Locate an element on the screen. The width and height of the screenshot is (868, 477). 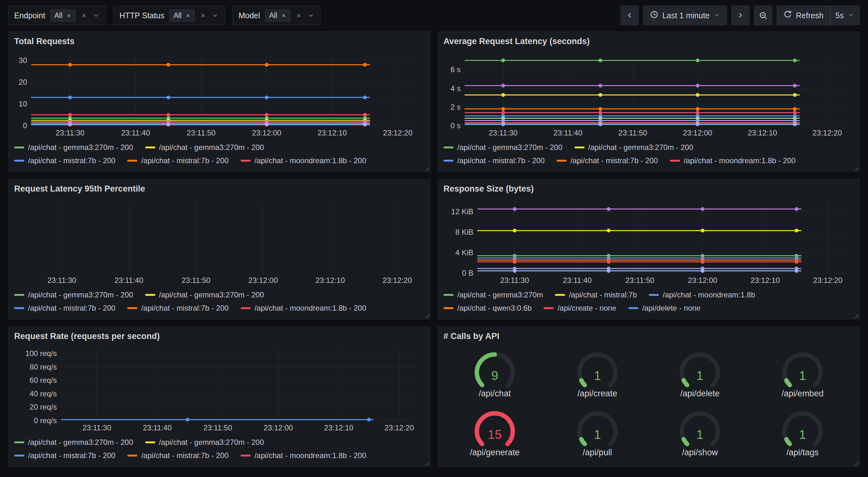
panel-title: Response Size (bytes) is located at coordinates (649, 189).